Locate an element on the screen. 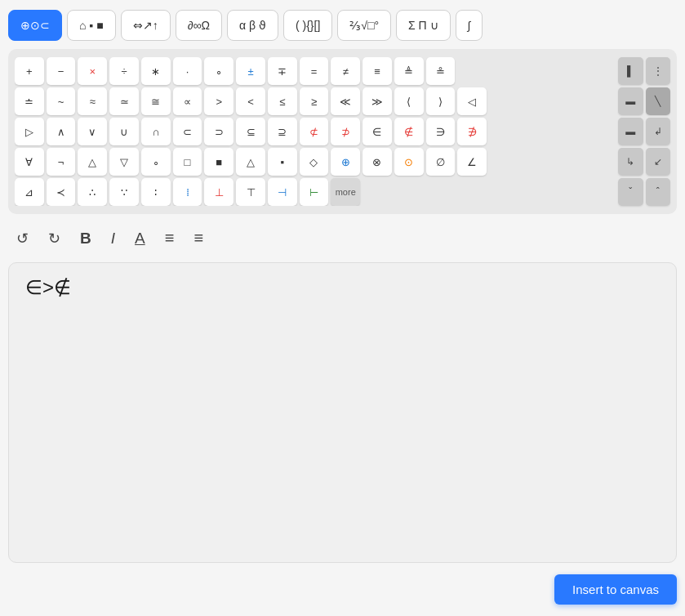  tab-calculus: ∂∞Ω is located at coordinates (199, 25).